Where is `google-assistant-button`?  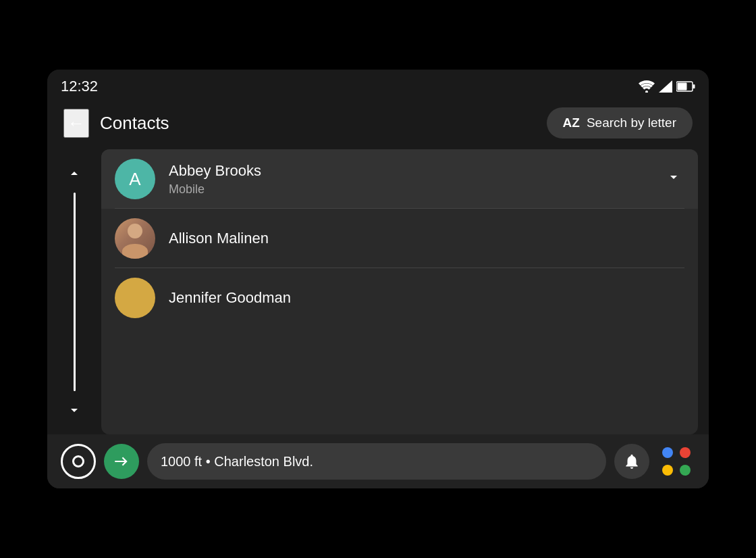 google-assistant-button is located at coordinates (676, 461).